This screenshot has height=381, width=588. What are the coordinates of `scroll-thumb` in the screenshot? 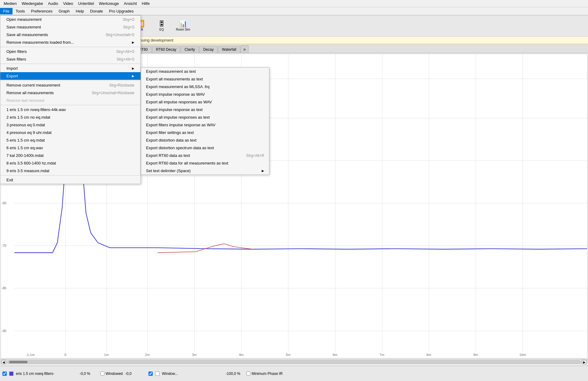 It's located at (18, 362).